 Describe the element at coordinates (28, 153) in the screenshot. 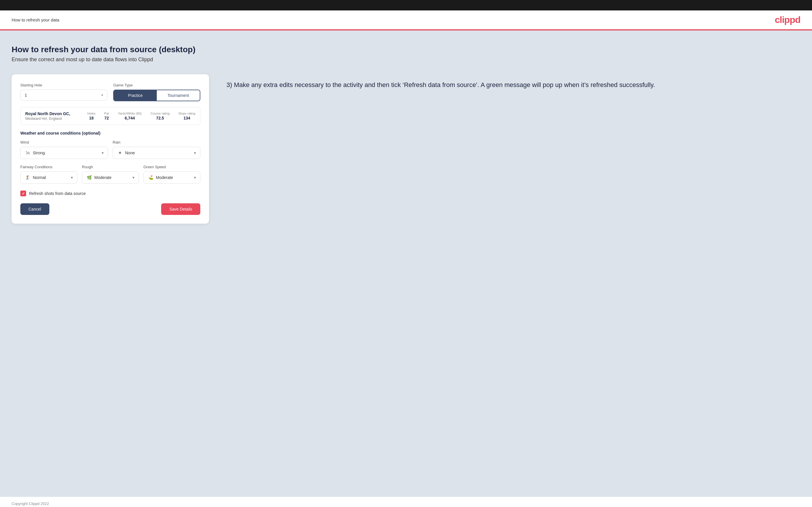

I see `wind-icon: 🌬` at that location.